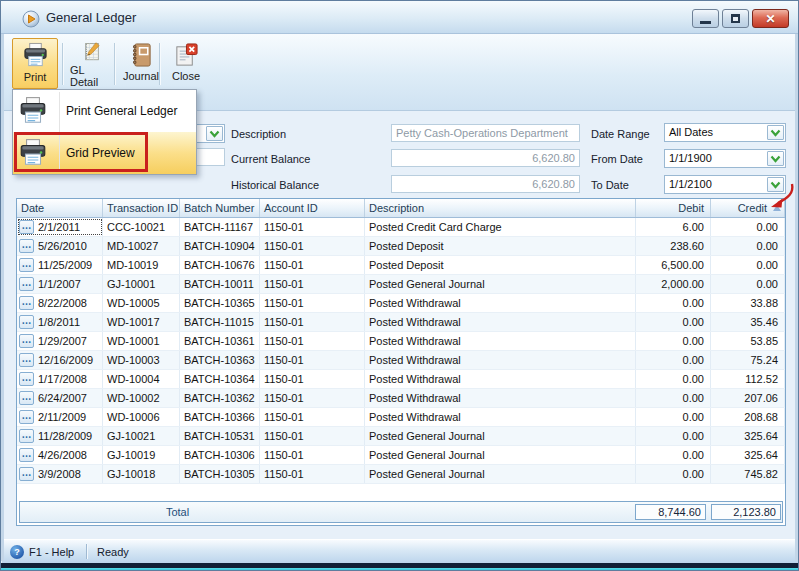 This screenshot has height=571, width=799. Describe the element at coordinates (60, 208) in the screenshot. I see `column-header-date: Date` at that location.